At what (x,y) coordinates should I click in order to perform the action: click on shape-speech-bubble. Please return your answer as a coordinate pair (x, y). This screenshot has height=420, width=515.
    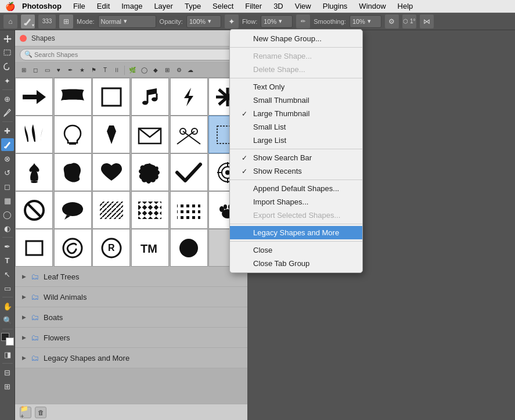
    Looking at the image, I should click on (73, 210).